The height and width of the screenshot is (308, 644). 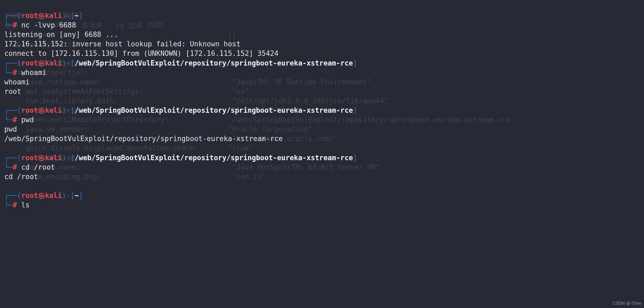 I want to click on output-line: listening on [any] 6688 ..., so click(x=61, y=35).